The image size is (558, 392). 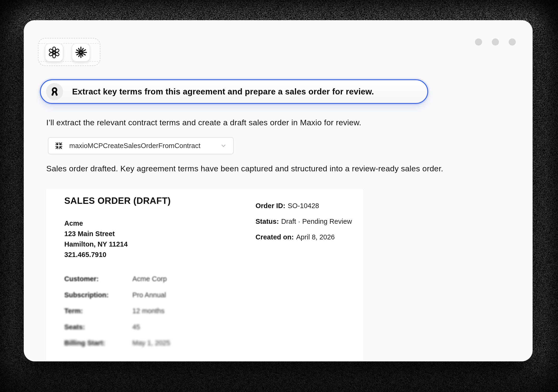 I want to click on created-on-row: Created on:April 8, 2026, so click(x=304, y=237).